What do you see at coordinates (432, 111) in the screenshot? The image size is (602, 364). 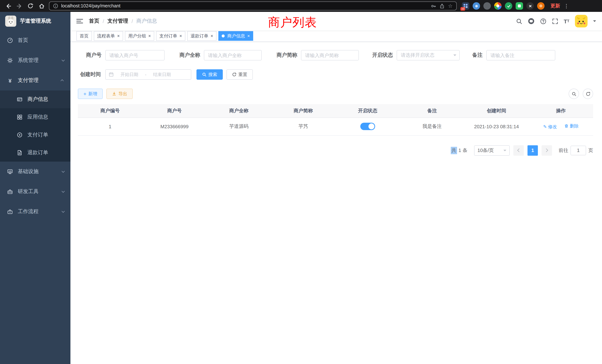 I see `col-remark: 备注` at bounding box center [432, 111].